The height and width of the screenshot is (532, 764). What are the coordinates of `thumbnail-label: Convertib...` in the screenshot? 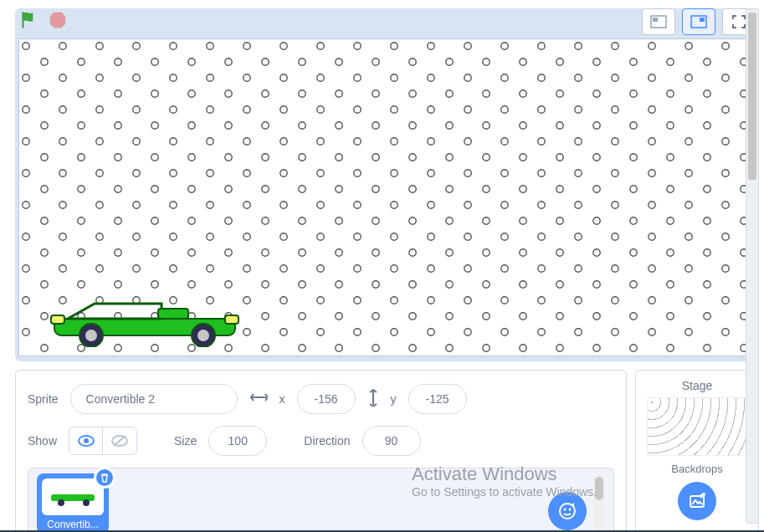 It's located at (73, 524).